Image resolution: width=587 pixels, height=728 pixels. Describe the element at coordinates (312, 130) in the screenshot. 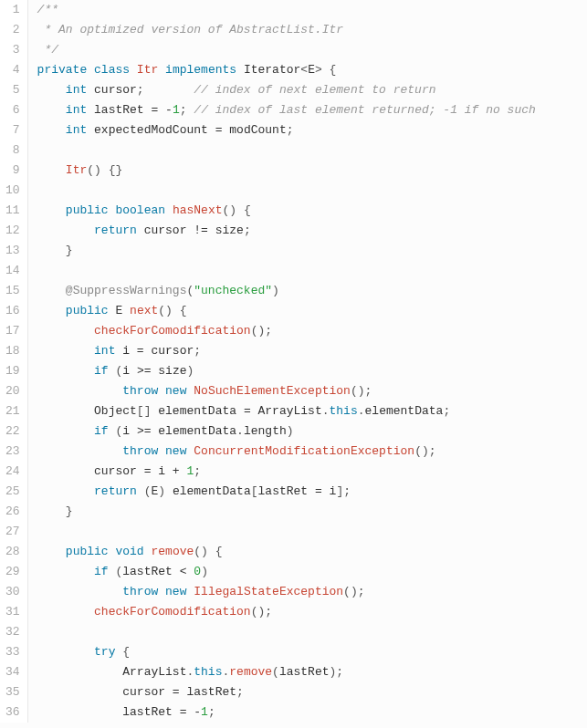

I see `code-line: int expectedModCount = modCount;` at that location.